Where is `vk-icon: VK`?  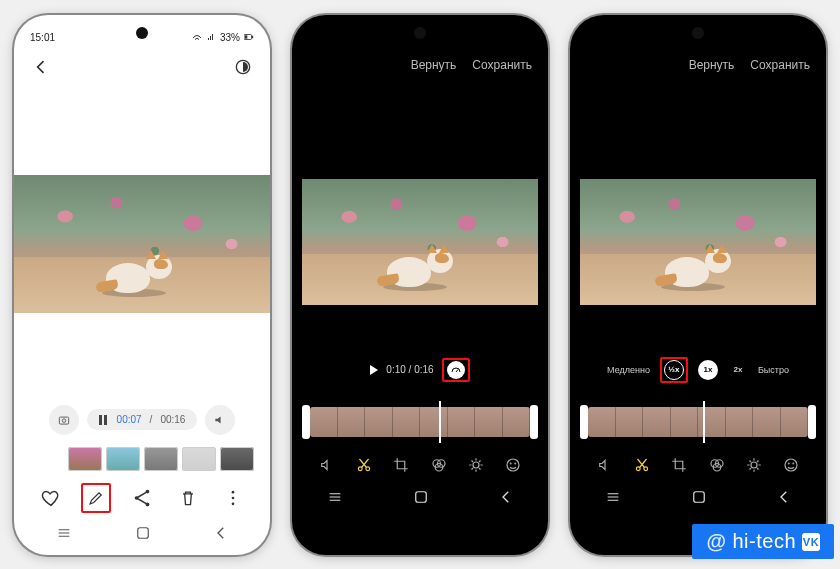
vk-icon: VK is located at coordinates (811, 542).